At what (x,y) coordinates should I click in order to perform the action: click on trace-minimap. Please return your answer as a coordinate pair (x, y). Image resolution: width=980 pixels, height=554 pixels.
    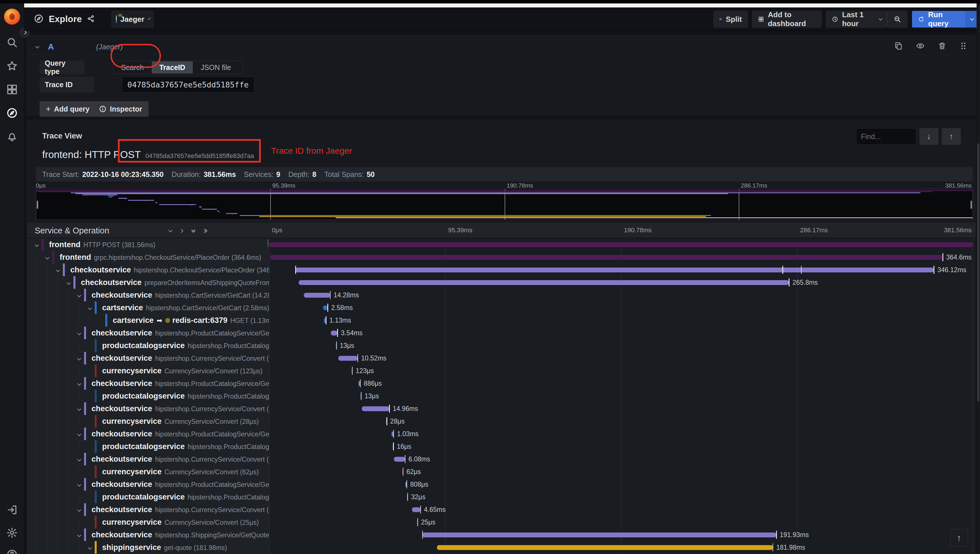
    Looking at the image, I should click on (504, 205).